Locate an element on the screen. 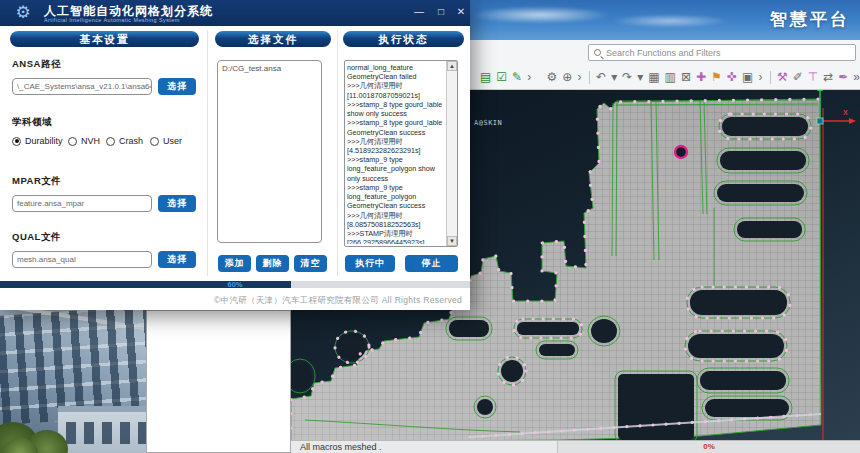 The height and width of the screenshot is (453, 860). close-button: ✕ is located at coordinates (461, 12).